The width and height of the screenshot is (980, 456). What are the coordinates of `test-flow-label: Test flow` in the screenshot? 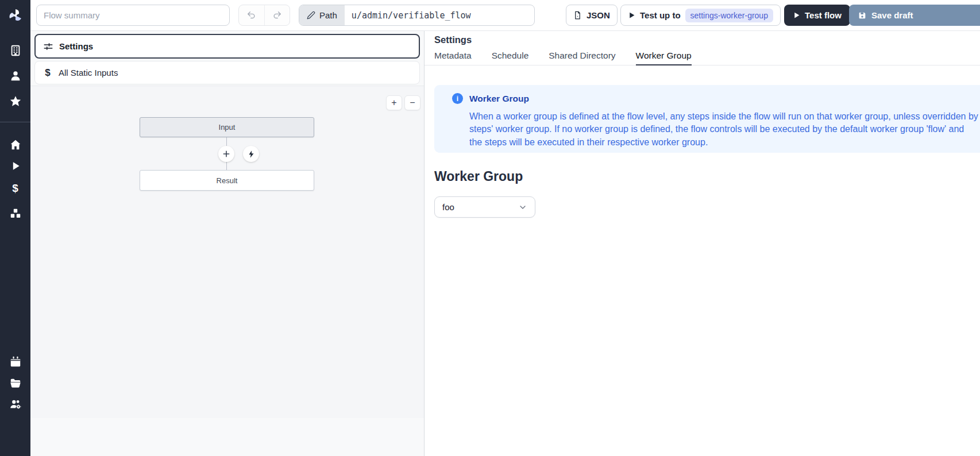 It's located at (823, 15).